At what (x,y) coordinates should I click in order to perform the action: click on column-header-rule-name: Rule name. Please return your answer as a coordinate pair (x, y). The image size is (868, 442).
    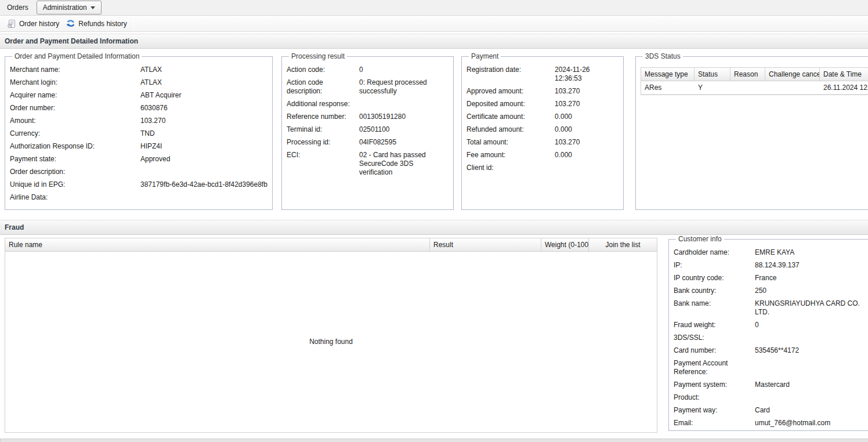
    Looking at the image, I should click on (218, 245).